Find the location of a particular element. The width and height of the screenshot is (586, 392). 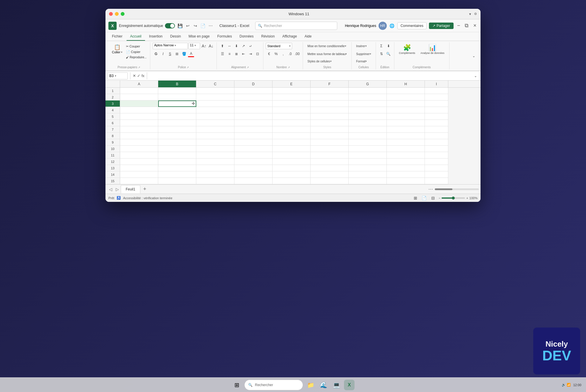

row-num-12: 12 is located at coordinates (113, 162).